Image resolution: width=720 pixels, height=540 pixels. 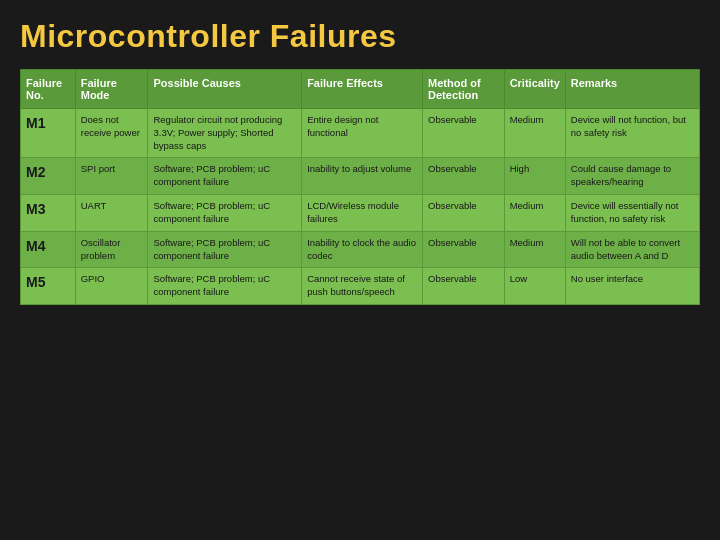 I want to click on cell-mode: GPIO, so click(x=112, y=286).